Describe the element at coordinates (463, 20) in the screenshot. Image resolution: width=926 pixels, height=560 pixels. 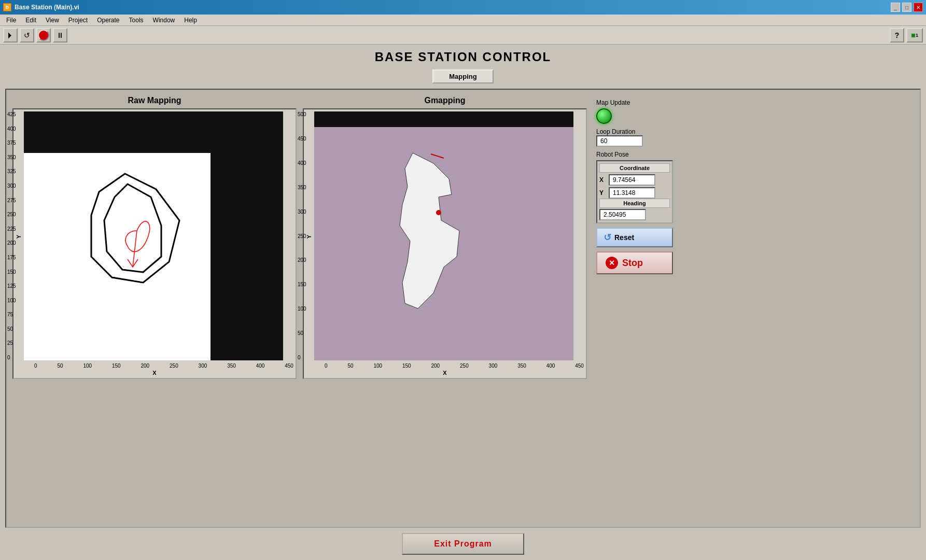
I see `menu-bar: File Edit View Project Operate Tools Win…` at that location.